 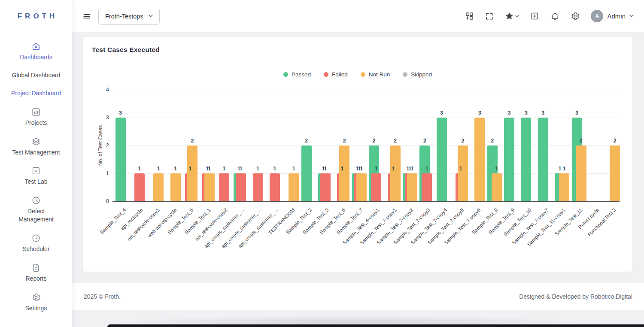 What do you see at coordinates (36, 94) in the screenshot?
I see `sidebar-item-label: Project Dashboard` at bounding box center [36, 94].